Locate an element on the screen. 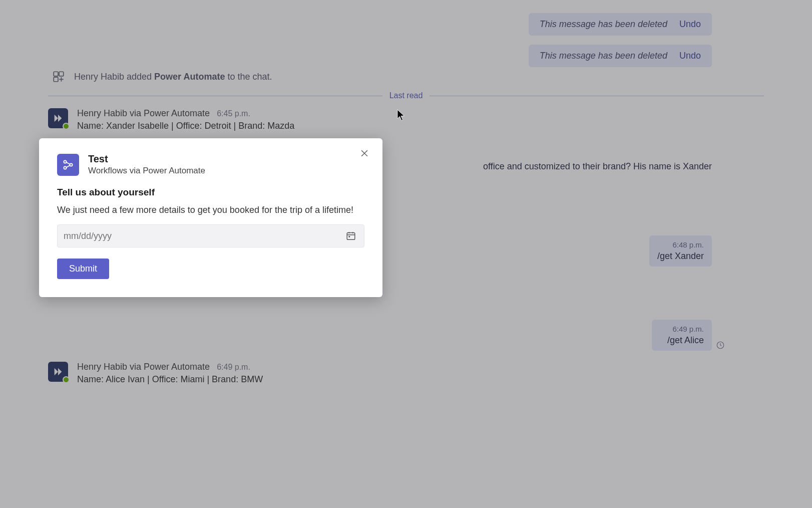 The image size is (812, 508). close-button is located at coordinates (364, 153).